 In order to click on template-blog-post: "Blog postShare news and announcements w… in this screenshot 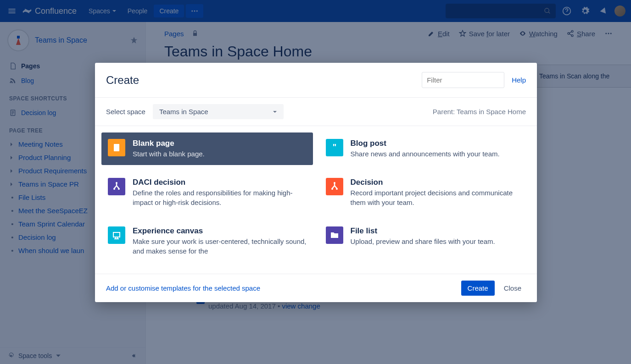, I will do `click(425, 149)`.